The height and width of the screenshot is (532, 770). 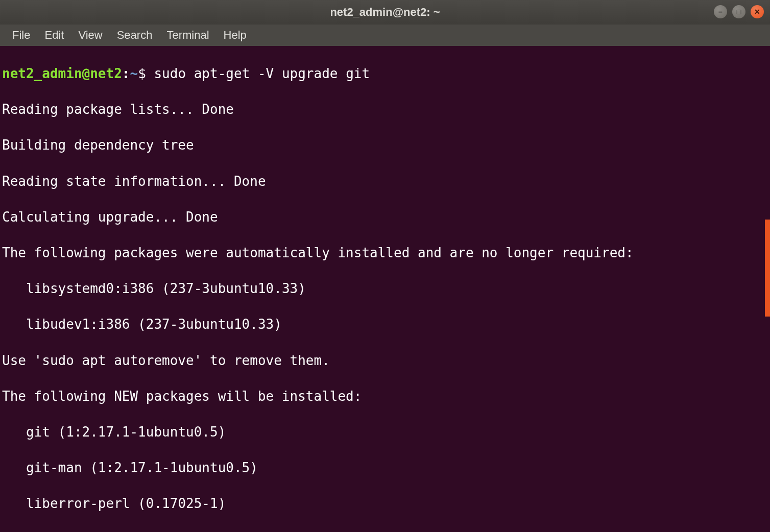 I want to click on prompt-sigil: $, so click(x=142, y=74).